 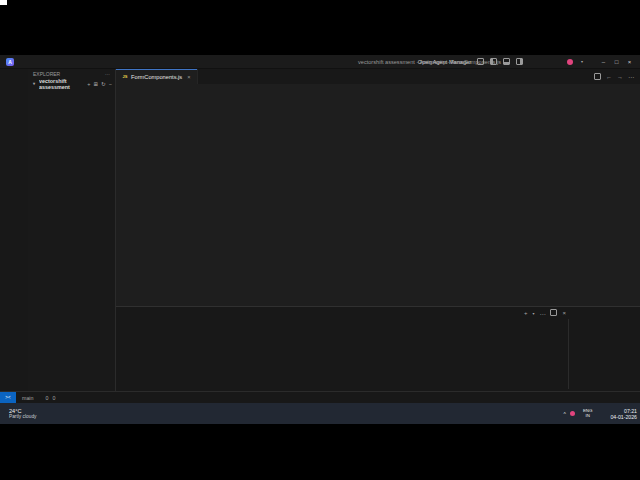 I want to click on terminal-dropdown-icon: ▾, so click(x=533, y=314).